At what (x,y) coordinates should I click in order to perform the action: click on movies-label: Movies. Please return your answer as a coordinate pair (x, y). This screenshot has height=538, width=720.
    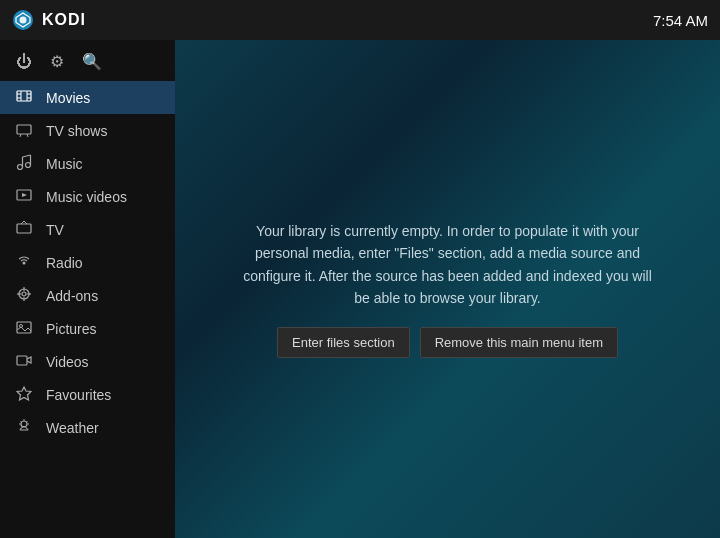
    Looking at the image, I should click on (68, 98).